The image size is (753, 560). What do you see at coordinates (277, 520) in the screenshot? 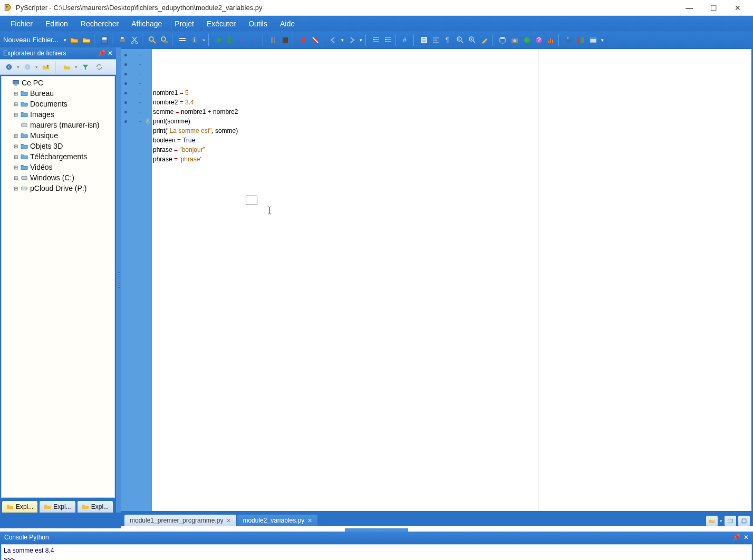
I see `editor-tab: module2_variables.py✕` at bounding box center [277, 520].